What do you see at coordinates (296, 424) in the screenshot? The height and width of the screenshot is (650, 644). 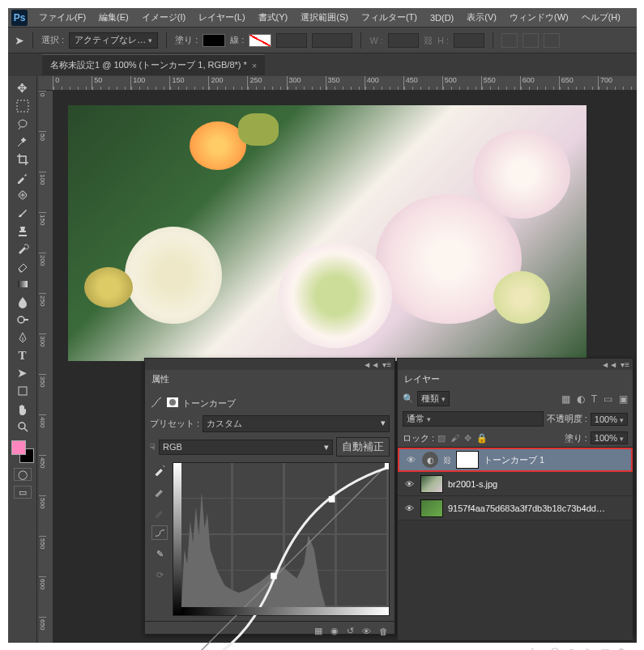 I see `preset-dropdown: カスタム▾` at bounding box center [296, 424].